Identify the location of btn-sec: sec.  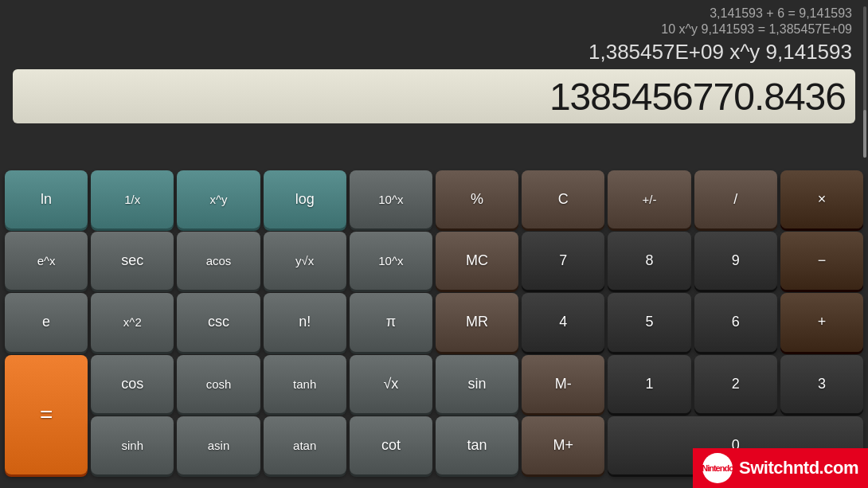
(132, 261).